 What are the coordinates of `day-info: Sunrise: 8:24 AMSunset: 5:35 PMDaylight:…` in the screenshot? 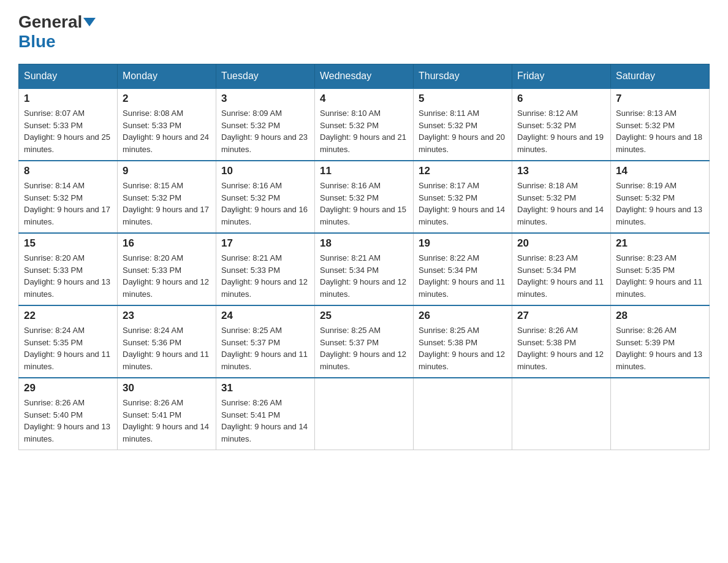 It's located at (68, 348).